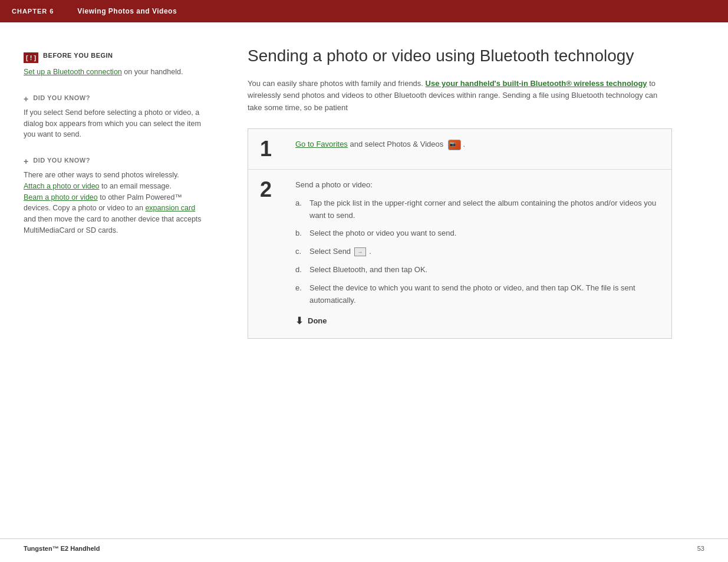  I want to click on photos-videos-icon: 📷, so click(454, 145).